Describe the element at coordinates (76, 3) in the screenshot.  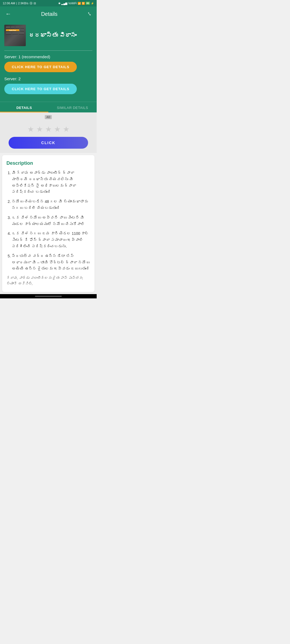
I see `status-right: ✱ ▂▄▆ VoWiFi 📶 🛜 85 ⚡` at that location.